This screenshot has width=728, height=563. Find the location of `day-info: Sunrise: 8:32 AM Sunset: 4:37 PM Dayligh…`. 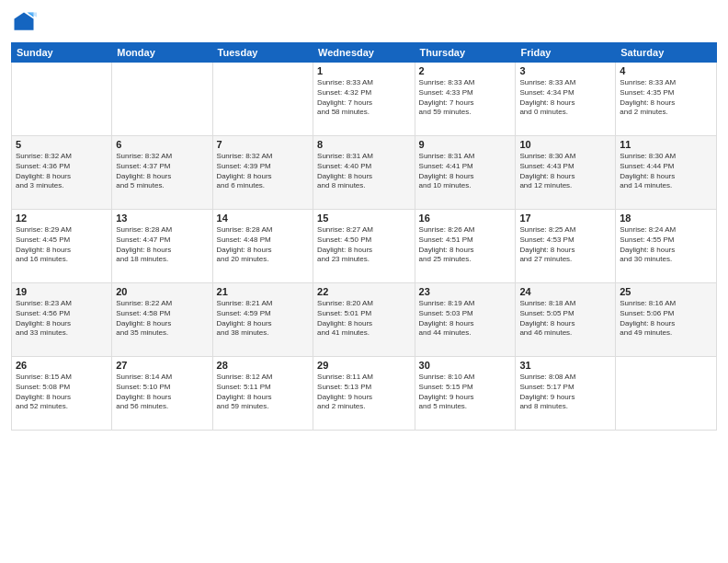

day-info: Sunrise: 8:32 AM Sunset: 4:37 PM Dayligh… is located at coordinates (162, 171).